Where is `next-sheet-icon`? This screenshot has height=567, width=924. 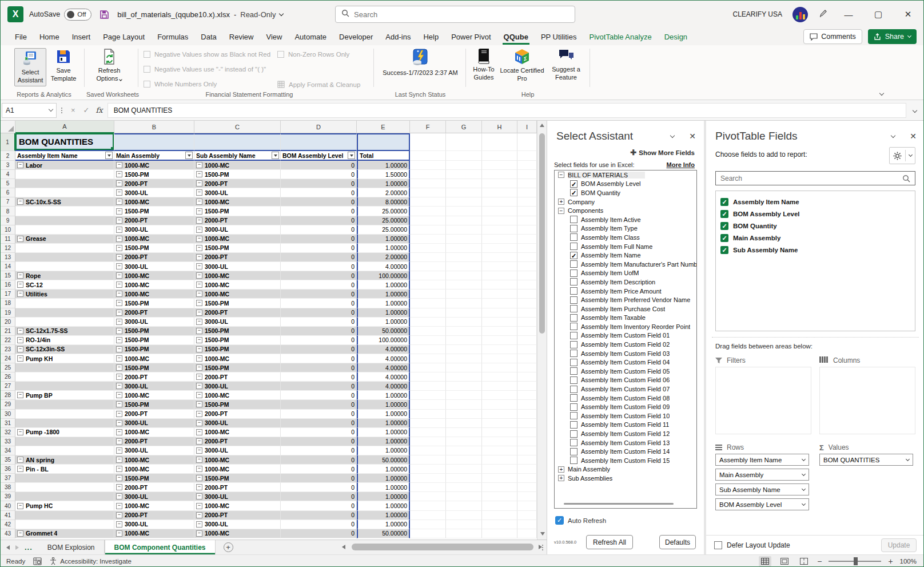 next-sheet-icon is located at coordinates (17, 548).